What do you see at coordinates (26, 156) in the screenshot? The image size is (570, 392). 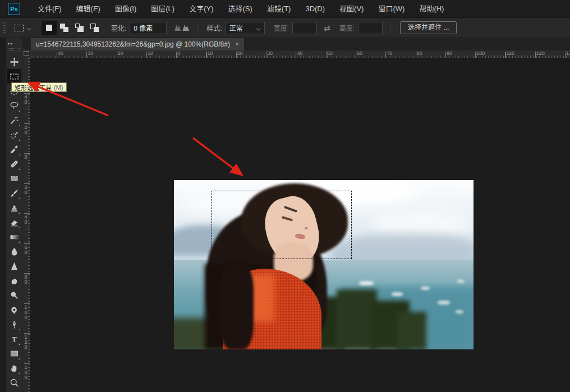 I see `ruler-v-label: 0` at bounding box center [26, 156].